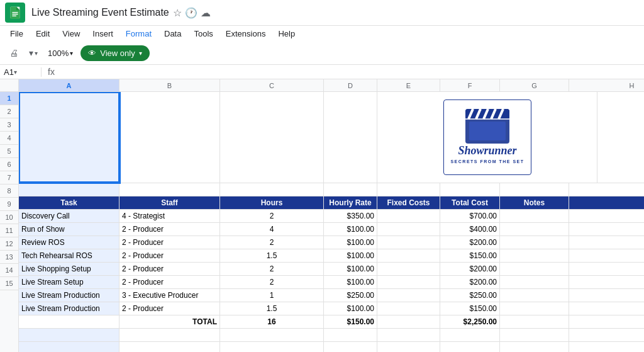 The image size is (644, 352). I want to click on cell-c5: 4, so click(272, 229).